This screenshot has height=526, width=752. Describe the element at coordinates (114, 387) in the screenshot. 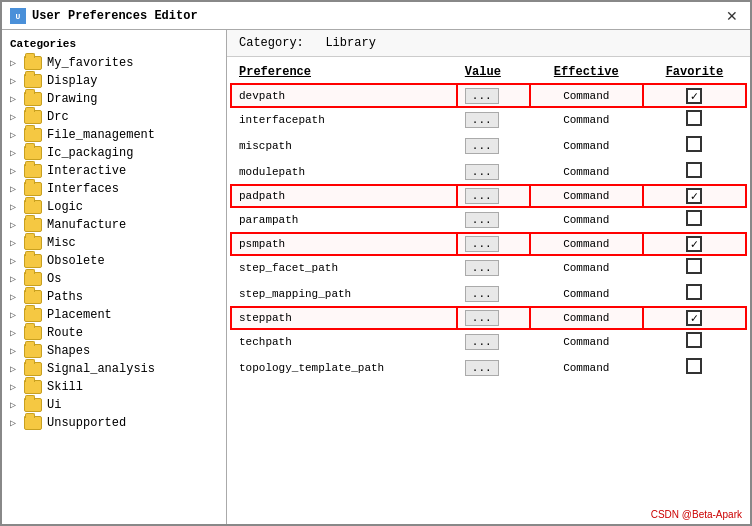

I see `sidebar-item-skill: ▷ Skill` at that location.